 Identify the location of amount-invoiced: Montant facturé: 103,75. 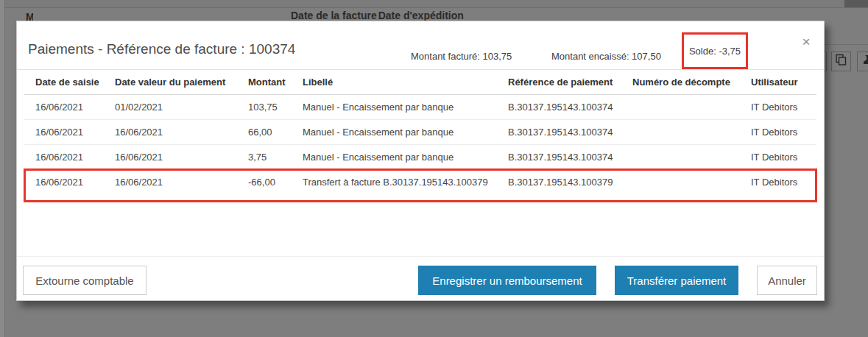
(461, 56).